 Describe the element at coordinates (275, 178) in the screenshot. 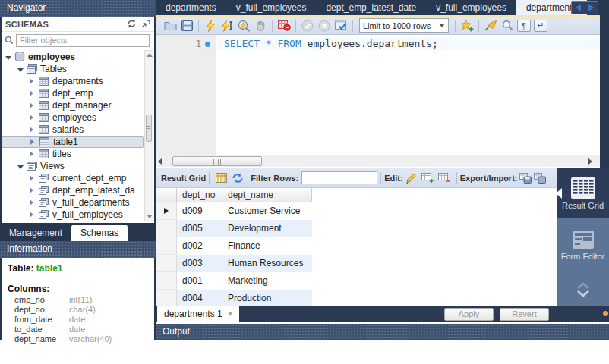

I see `filter-rows-label: Filter Rows:` at that location.